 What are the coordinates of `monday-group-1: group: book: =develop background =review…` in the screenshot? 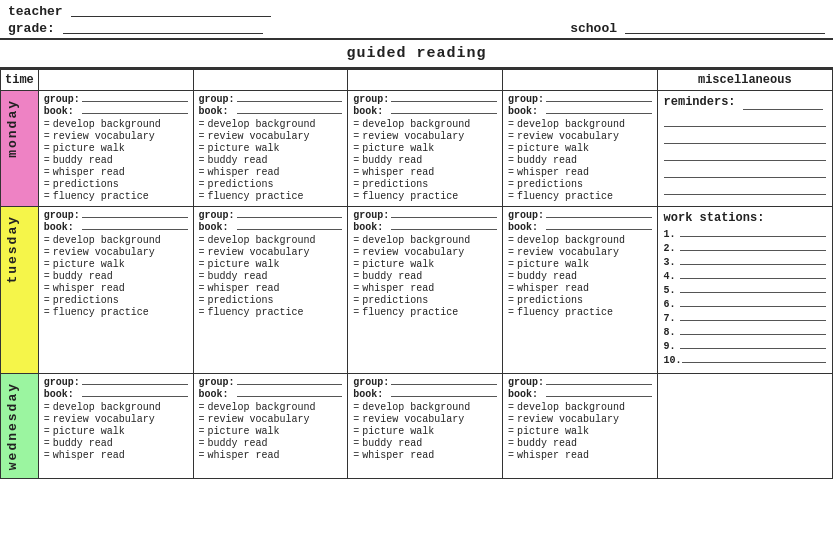 It's located at (116, 149).